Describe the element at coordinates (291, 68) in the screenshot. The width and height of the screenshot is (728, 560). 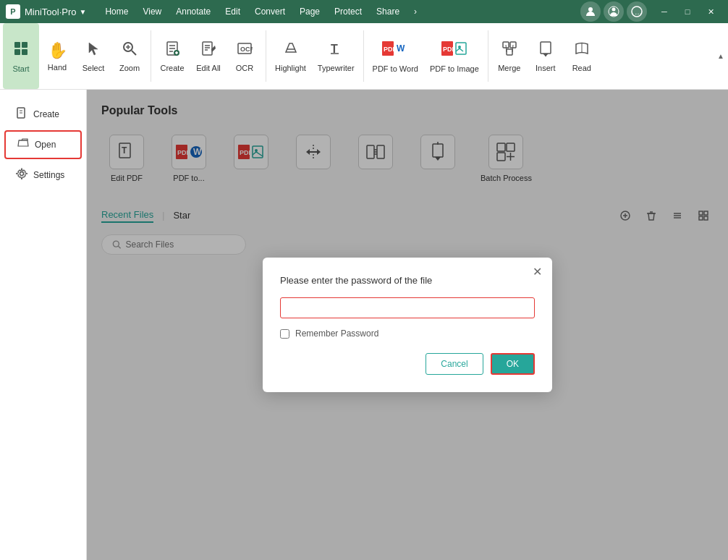
I see `highlight-label: Highlight` at that location.